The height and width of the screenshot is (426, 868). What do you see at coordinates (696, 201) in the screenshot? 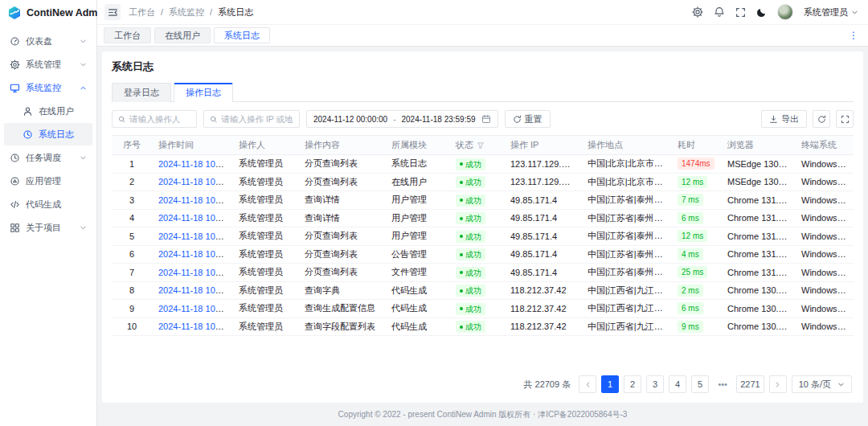
I see `cell-cost: 7 ms` at bounding box center [696, 201].